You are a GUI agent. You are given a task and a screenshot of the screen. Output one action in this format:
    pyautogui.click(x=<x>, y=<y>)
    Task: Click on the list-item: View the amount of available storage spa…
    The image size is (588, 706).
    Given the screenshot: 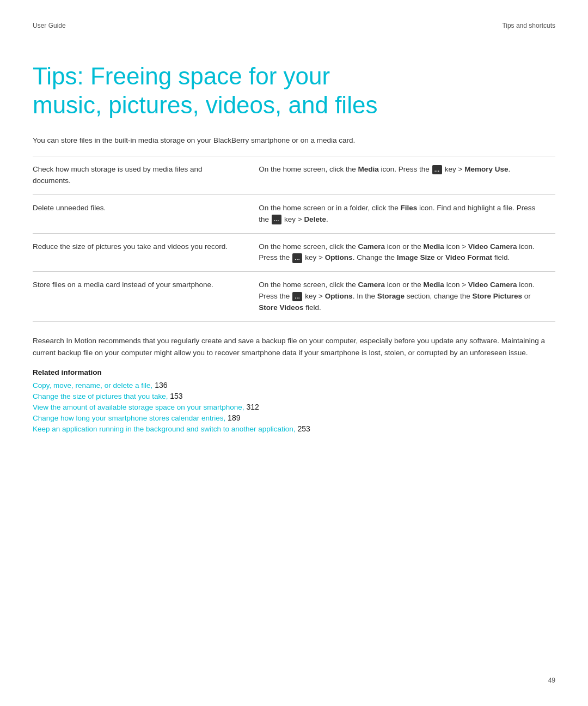 What is the action you would take?
    pyautogui.click(x=294, y=407)
    